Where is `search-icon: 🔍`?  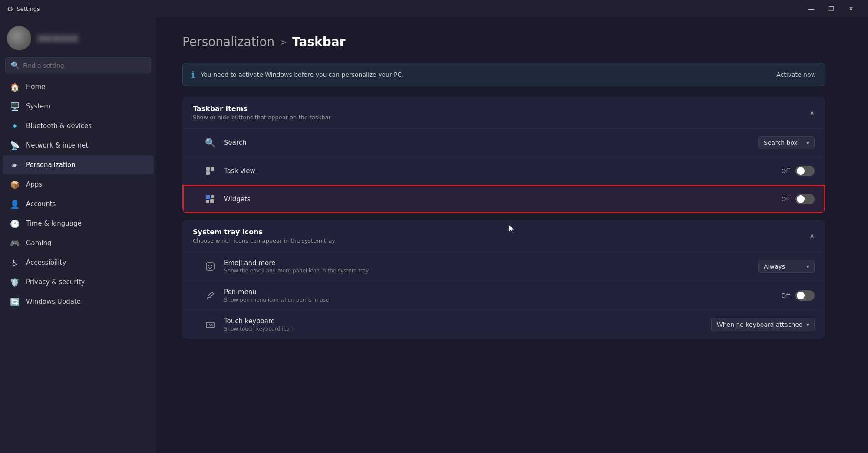 search-icon: 🔍 is located at coordinates (15, 65).